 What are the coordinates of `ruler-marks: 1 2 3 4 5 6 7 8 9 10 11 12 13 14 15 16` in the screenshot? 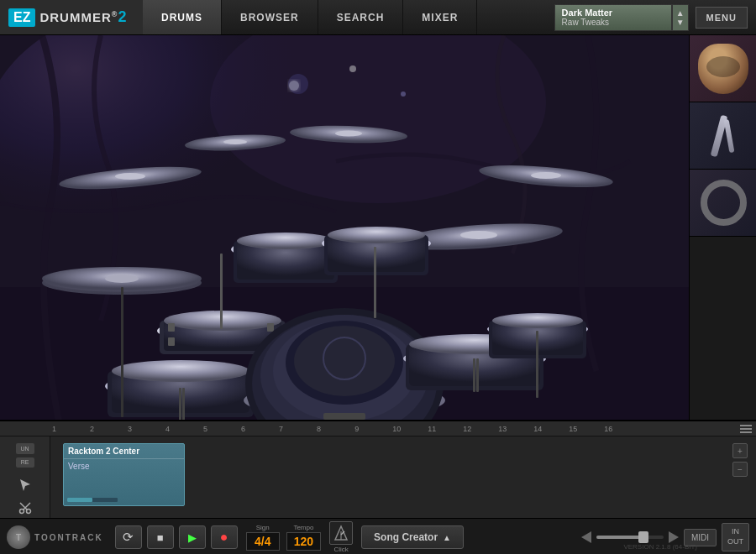 It's located at (336, 429).